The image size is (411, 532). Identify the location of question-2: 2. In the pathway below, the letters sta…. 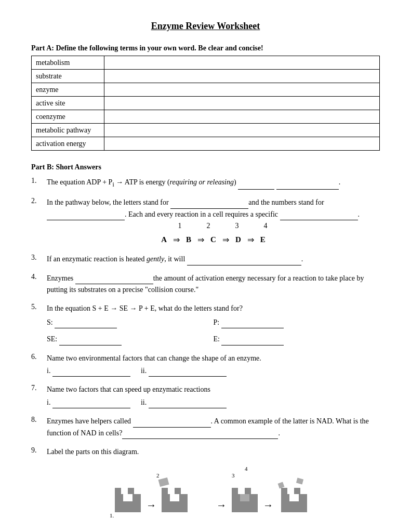
(206, 221).